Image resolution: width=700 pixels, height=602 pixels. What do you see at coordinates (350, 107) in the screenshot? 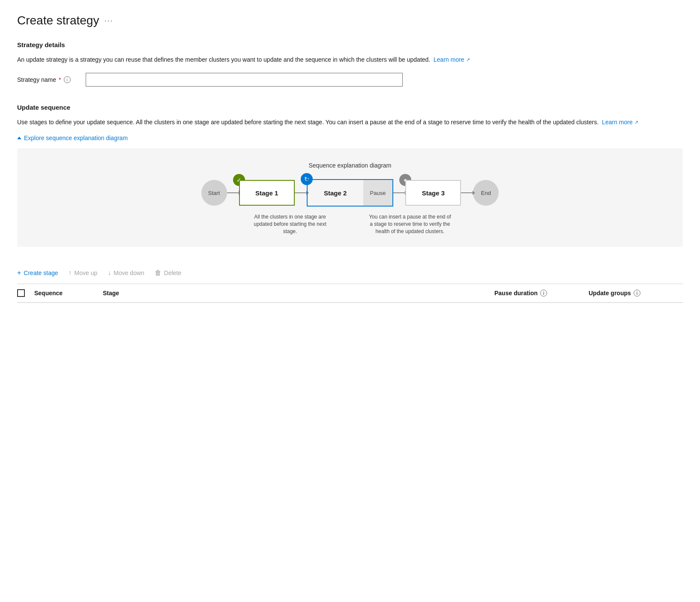
I see `update-sequence-title: Update sequence` at bounding box center [350, 107].